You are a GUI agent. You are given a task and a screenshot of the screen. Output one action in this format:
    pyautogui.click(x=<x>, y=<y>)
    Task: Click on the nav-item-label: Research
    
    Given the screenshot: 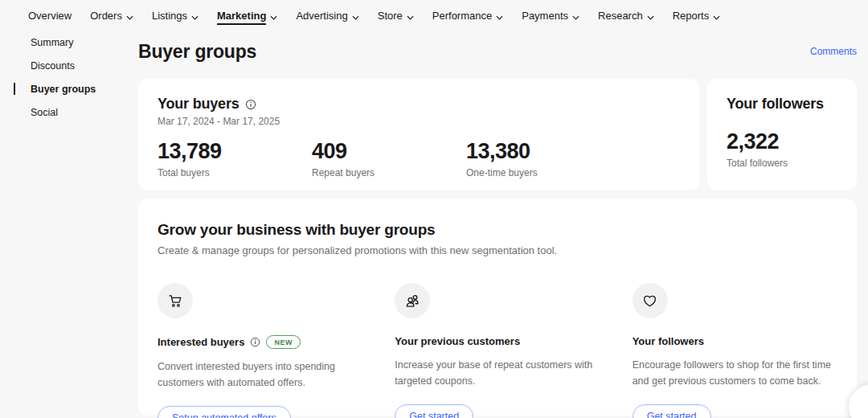 What is the action you would take?
    pyautogui.click(x=620, y=18)
    